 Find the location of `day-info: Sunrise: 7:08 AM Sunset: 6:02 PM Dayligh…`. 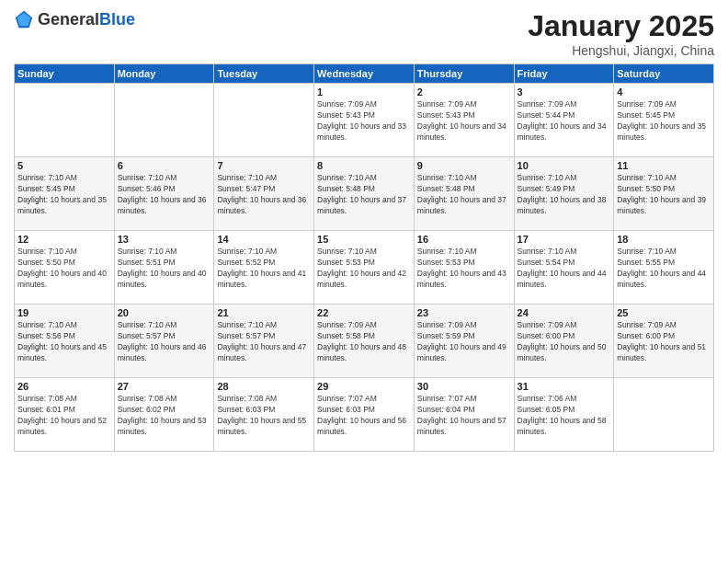

day-info: Sunrise: 7:08 AM Sunset: 6:02 PM Dayligh… is located at coordinates (165, 416).